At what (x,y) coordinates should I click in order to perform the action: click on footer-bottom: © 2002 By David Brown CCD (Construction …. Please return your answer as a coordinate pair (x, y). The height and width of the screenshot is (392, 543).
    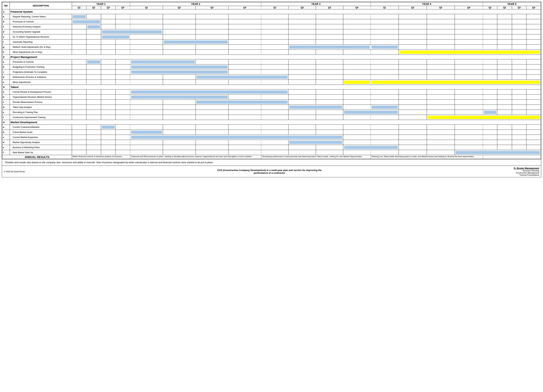
    Looking at the image, I should click on (272, 172).